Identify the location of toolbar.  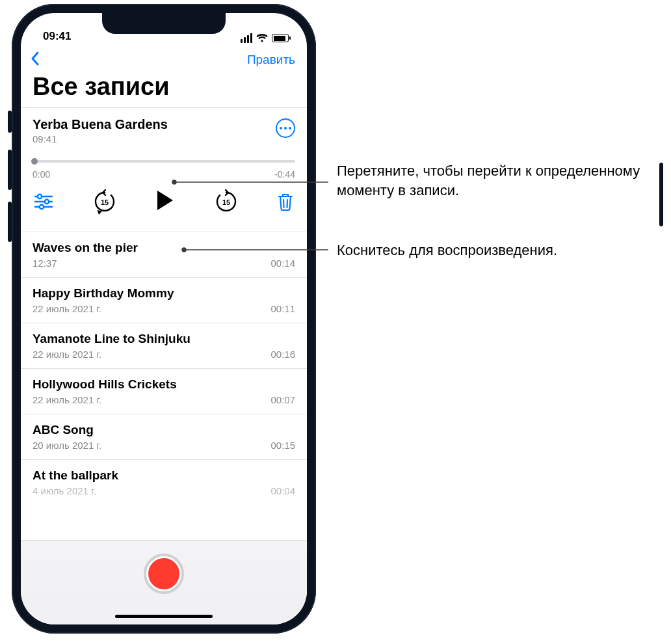
(164, 582).